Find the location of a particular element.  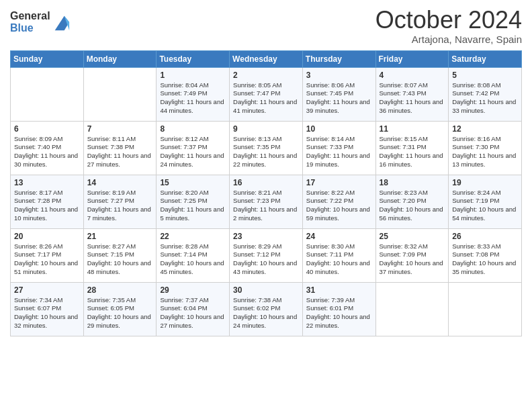

day-number: 11 is located at coordinates (412, 129).